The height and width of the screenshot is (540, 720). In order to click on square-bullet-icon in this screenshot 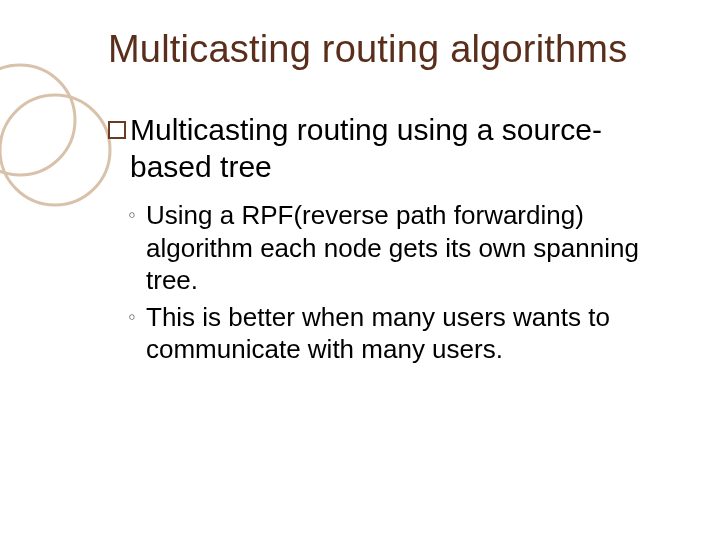, I will do `click(117, 130)`.